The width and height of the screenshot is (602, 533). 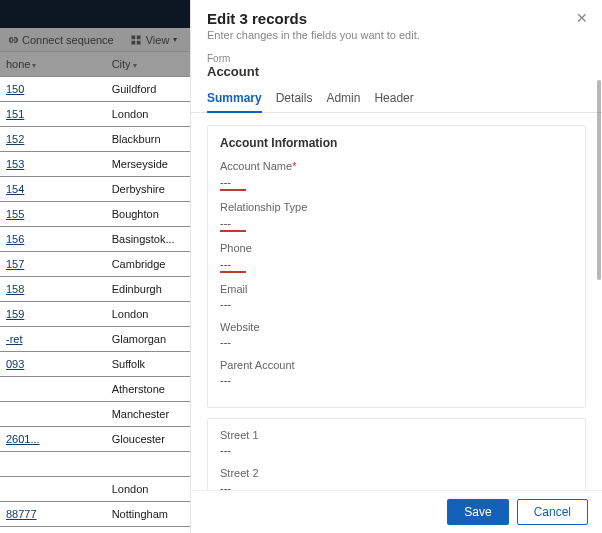 What do you see at coordinates (53, 290) in the screenshot?
I see `cell-phone: 158` at bounding box center [53, 290].